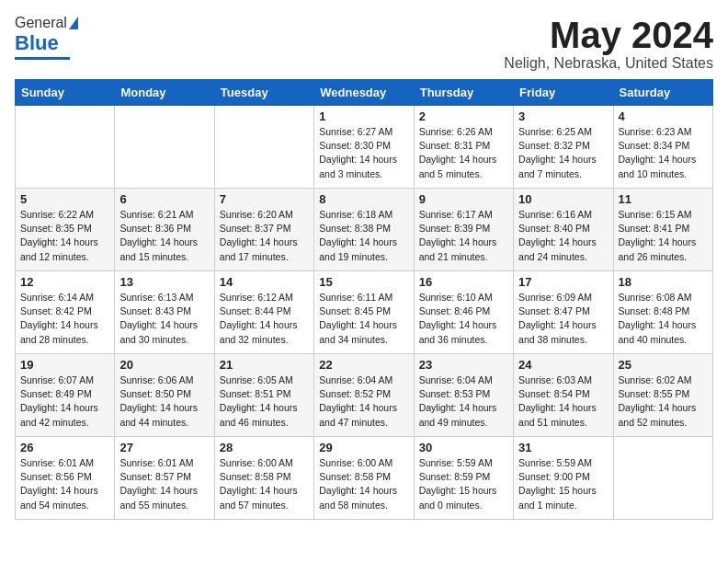 The width and height of the screenshot is (728, 563). I want to click on day-number: 24, so click(563, 364).